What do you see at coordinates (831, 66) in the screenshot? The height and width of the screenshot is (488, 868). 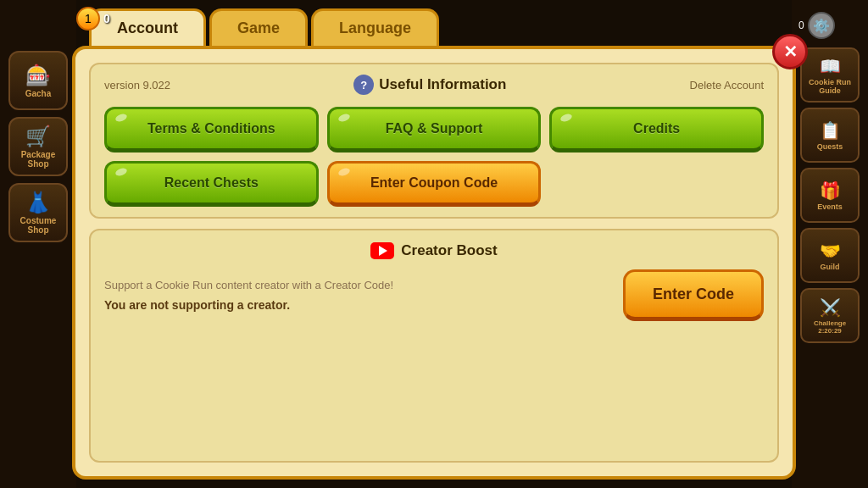 I see `guide-icon: 📖` at bounding box center [831, 66].